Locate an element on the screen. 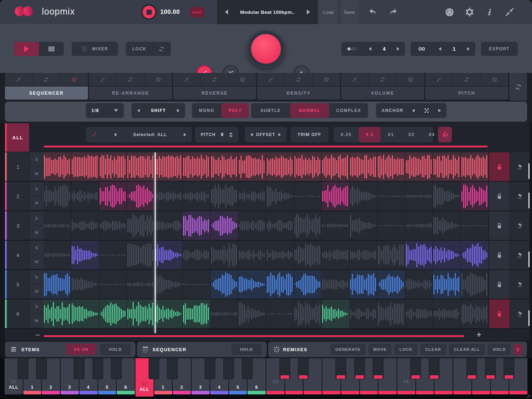 The width and height of the screenshot is (532, 399). pitch-stepper is located at coordinates (231, 135).